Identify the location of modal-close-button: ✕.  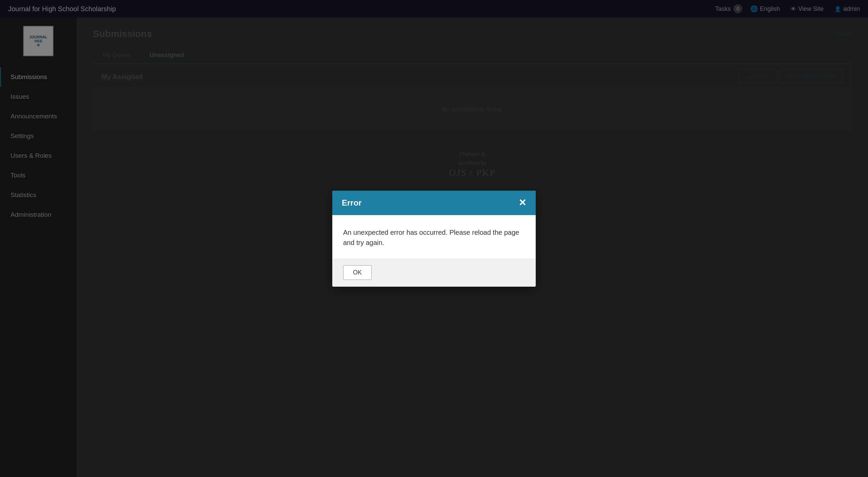
(522, 203).